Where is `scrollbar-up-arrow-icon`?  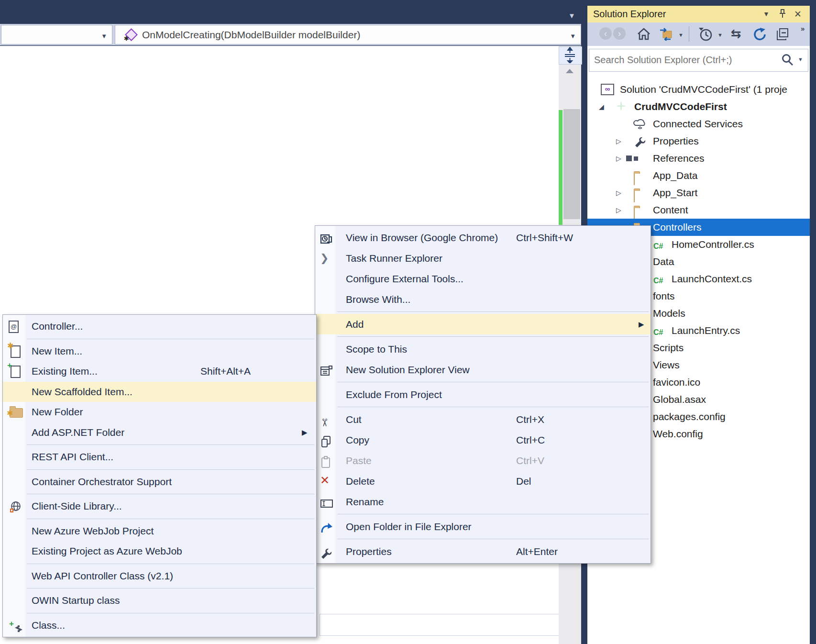 scrollbar-up-arrow-icon is located at coordinates (570, 71).